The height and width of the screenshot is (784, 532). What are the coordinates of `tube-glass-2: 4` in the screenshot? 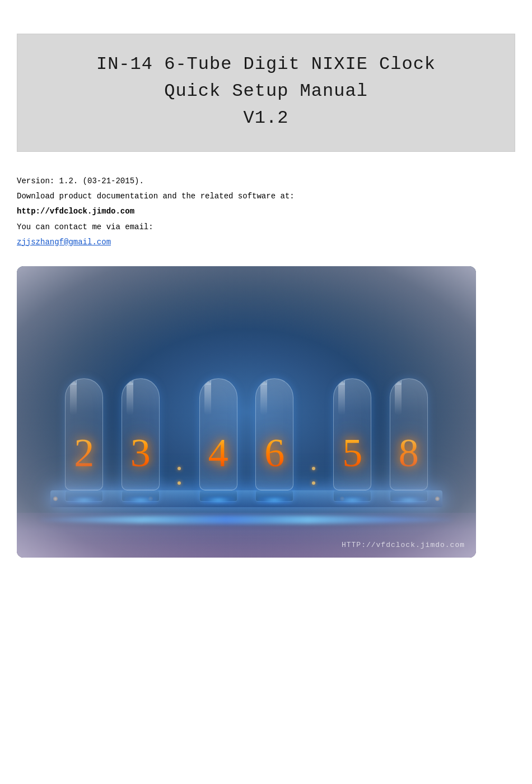 It's located at (218, 434).